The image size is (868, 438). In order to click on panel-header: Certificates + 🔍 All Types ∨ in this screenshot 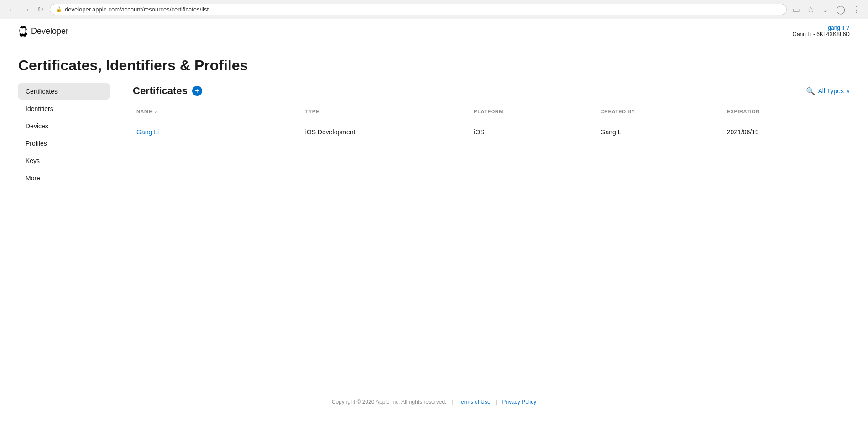, I will do `click(491, 90)`.